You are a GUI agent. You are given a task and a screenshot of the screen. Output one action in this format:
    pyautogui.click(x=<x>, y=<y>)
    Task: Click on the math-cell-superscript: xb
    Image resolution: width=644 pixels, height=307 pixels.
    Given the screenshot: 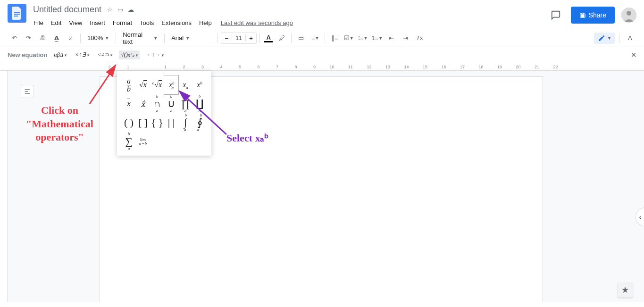 What is the action you would take?
    pyautogui.click(x=200, y=85)
    